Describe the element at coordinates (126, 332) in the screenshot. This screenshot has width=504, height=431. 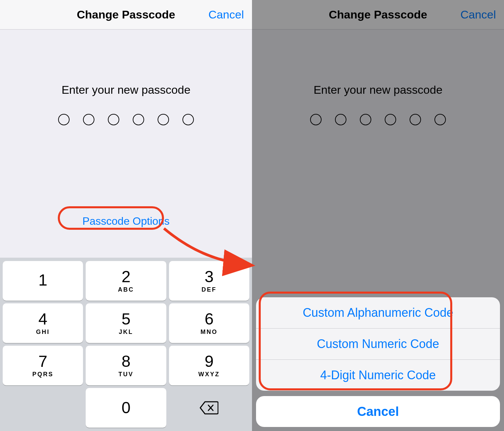
I see `key-letters: JKL` at that location.